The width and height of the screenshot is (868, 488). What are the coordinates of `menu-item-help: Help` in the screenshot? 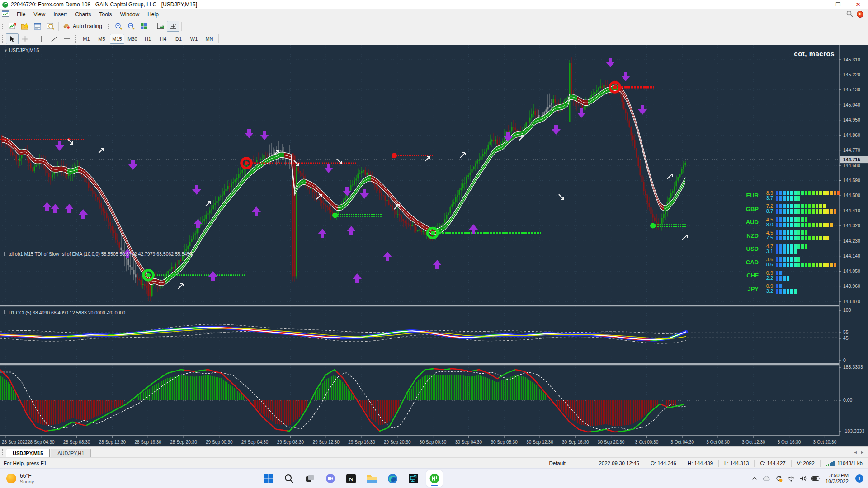 It's located at (153, 14).